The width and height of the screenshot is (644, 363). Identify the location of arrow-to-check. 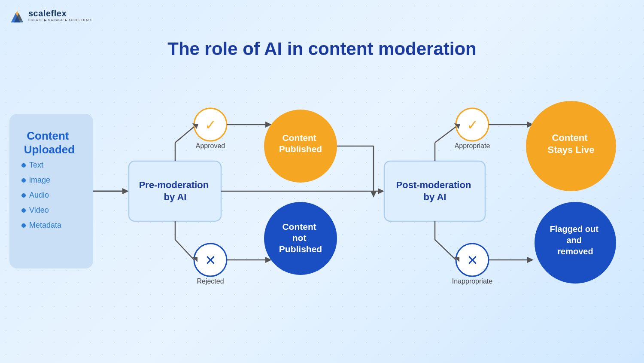
(185, 135).